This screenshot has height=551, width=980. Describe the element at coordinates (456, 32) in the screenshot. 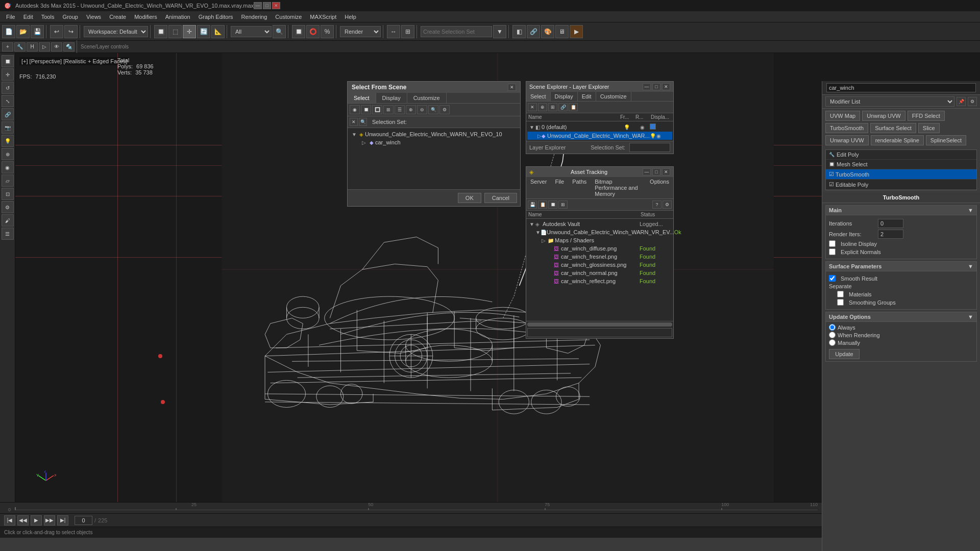

I see `create-selection-input` at that location.